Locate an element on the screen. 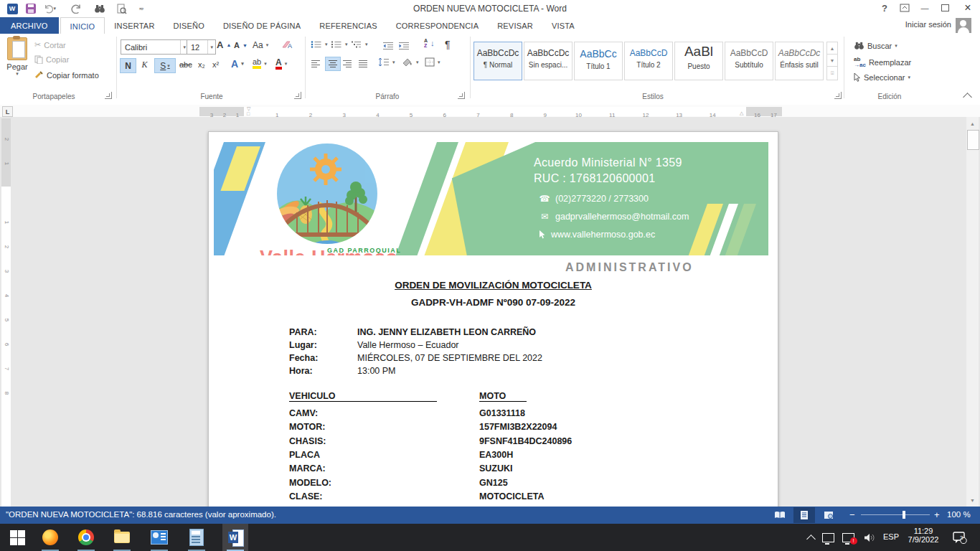 The width and height of the screenshot is (980, 551). line-spacing-button: ▾ is located at coordinates (387, 62).